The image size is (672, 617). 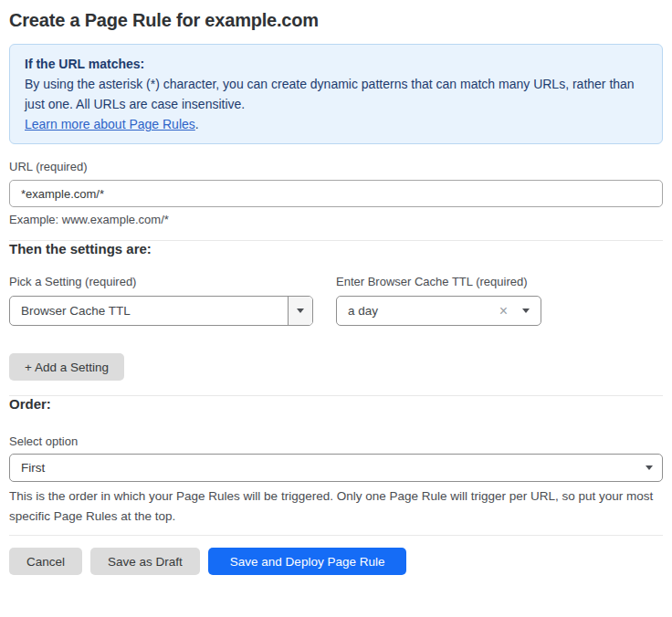 I want to click on dropdown-arrow-button, so click(x=299, y=310).